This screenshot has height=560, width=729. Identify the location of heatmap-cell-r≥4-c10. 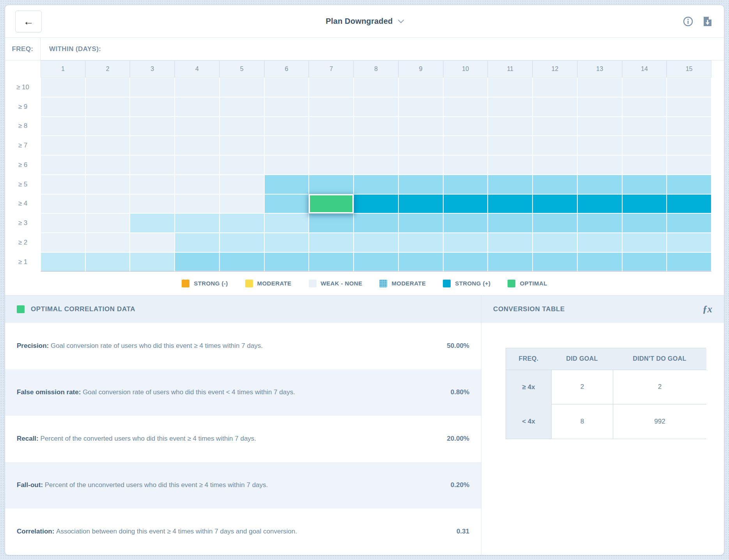
(465, 204).